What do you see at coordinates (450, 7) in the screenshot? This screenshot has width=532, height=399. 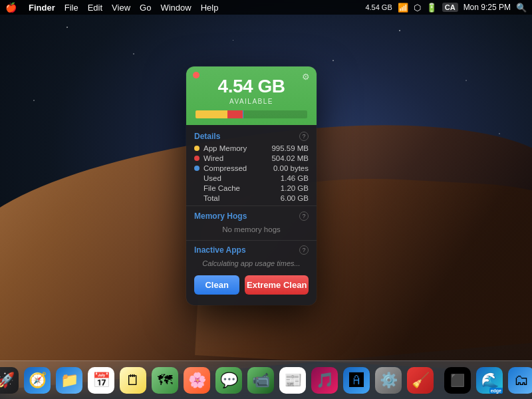 I see `ca-badge: CA` at bounding box center [450, 7].